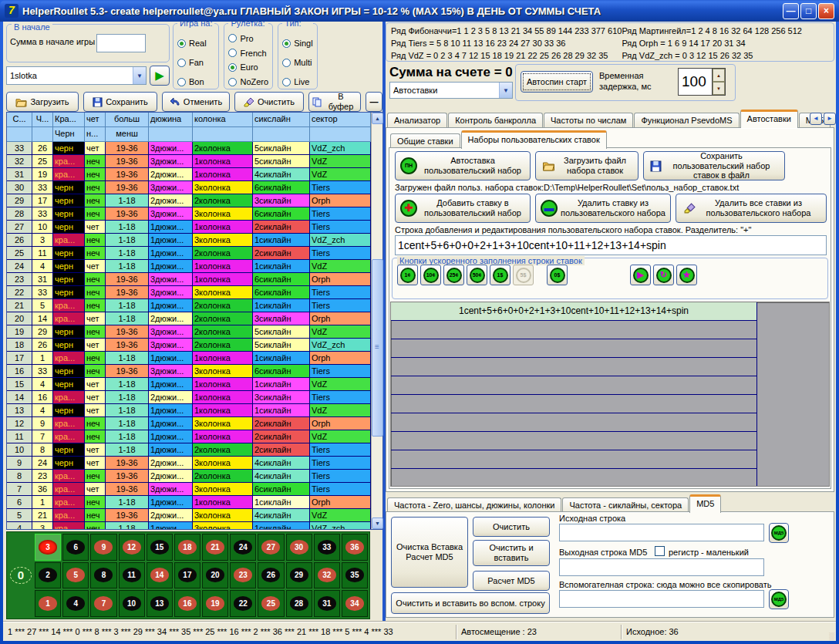 Image resolution: width=839 pixels, height=644 pixels. Describe the element at coordinates (341, 120) in the screenshot. I see `column-header: сектор` at that location.